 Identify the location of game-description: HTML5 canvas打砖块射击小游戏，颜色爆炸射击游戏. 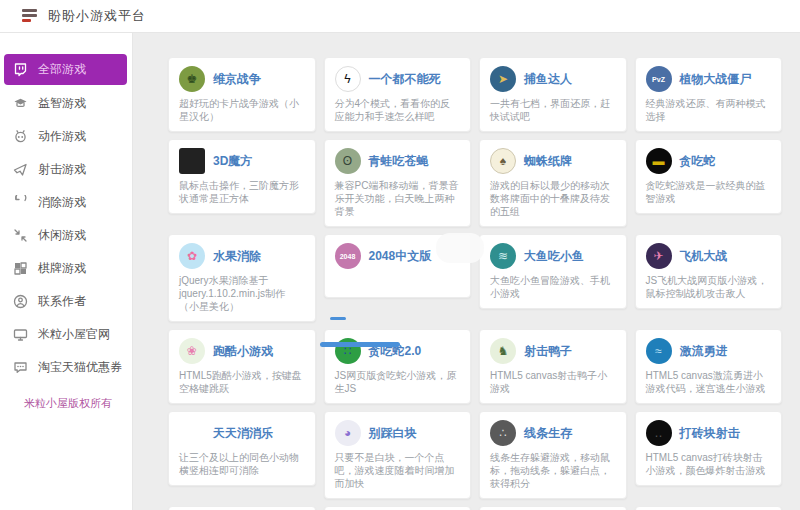
(709, 464).